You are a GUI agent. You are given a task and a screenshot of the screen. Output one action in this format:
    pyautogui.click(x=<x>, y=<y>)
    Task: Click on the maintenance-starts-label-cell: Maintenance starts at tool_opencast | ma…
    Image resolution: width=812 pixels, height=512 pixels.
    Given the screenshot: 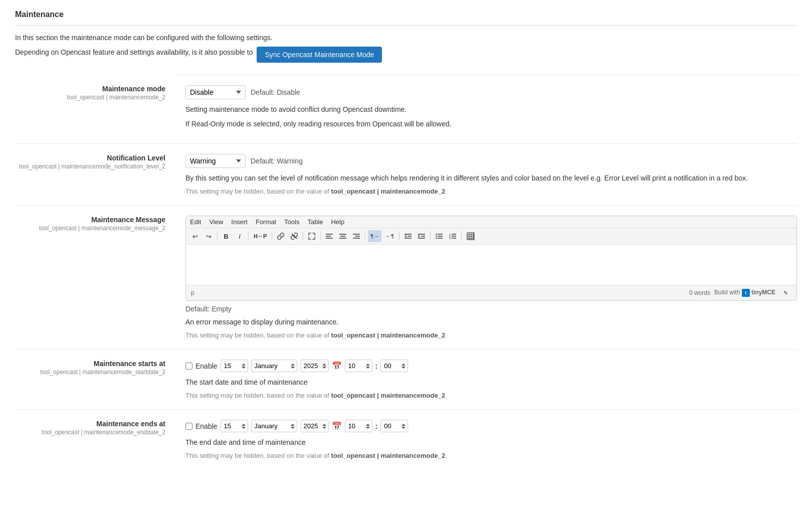 What is the action you would take?
    pyautogui.click(x=95, y=379)
    